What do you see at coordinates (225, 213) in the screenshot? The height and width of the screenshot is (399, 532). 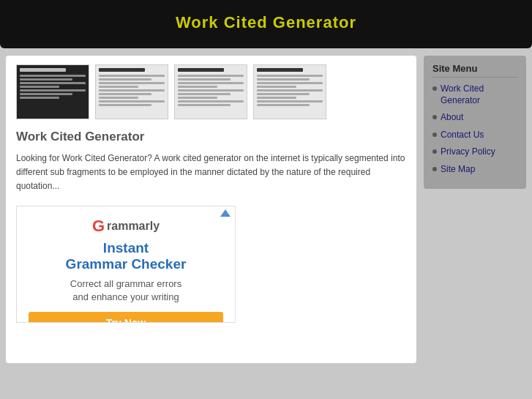 I see `ad-icon` at bounding box center [225, 213].